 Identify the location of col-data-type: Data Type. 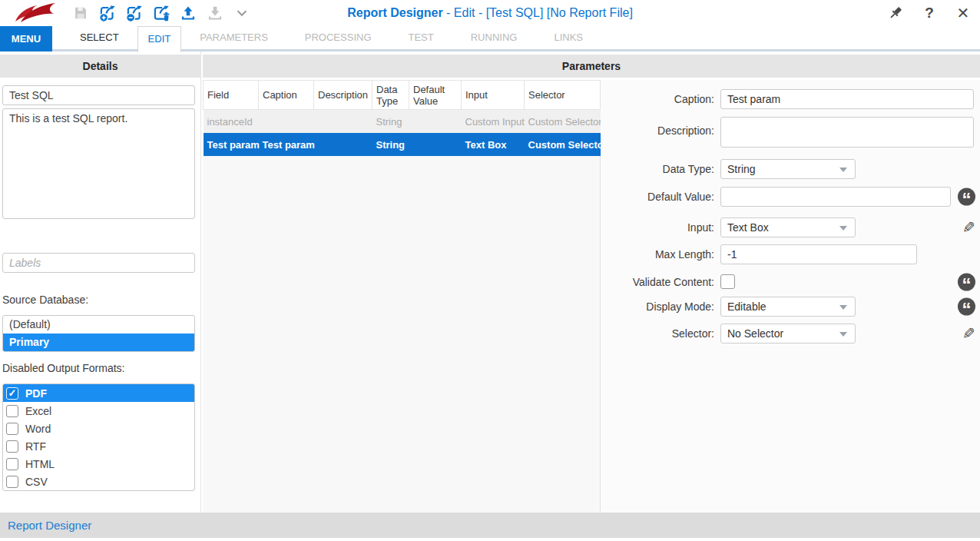
(391, 95).